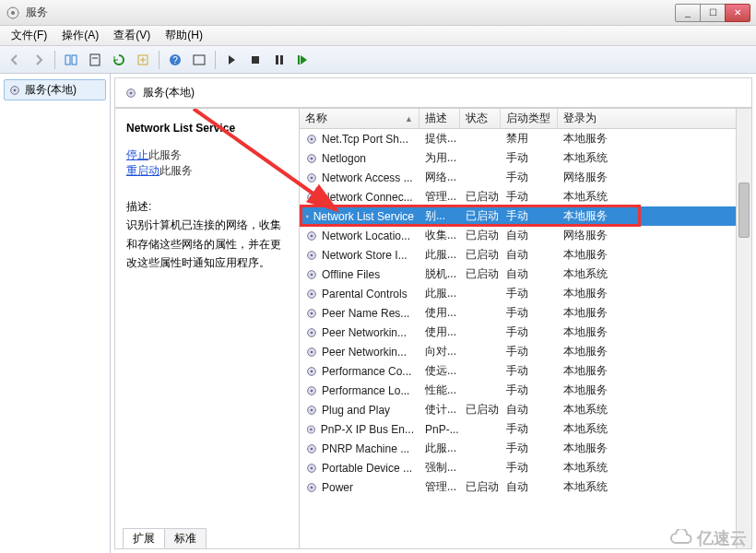 Image resolution: width=756 pixels, height=553 pixels. What do you see at coordinates (743, 328) in the screenshot?
I see `vertical-scrollbar` at bounding box center [743, 328].